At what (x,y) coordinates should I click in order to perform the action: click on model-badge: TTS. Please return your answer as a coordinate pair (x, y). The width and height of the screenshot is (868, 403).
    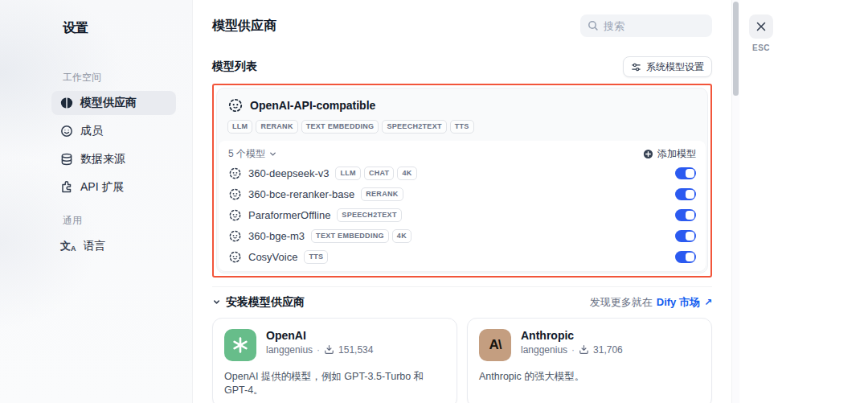
    Looking at the image, I should click on (316, 257).